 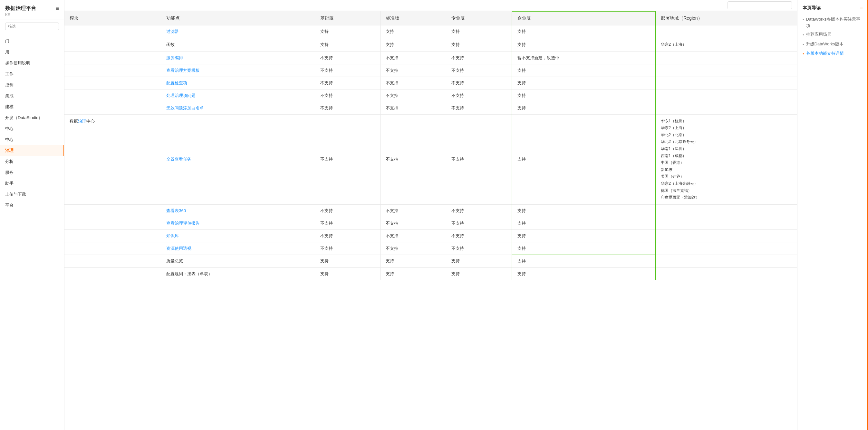 What do you see at coordinates (431, 58) in the screenshot?
I see `table-row: 服务编排不支持不支持不支持暂不支持新建，改造中` at bounding box center [431, 58].